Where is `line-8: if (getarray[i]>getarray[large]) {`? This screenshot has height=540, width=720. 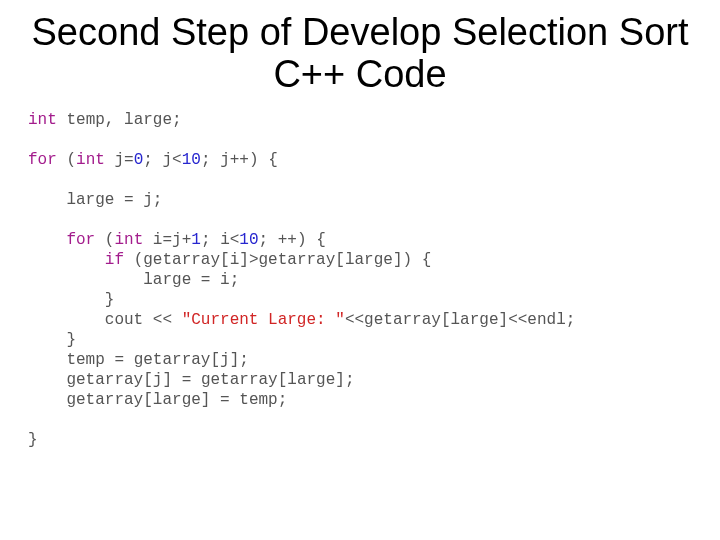
line-8: if (getarray[i]>getarray[large]) { is located at coordinates (230, 260).